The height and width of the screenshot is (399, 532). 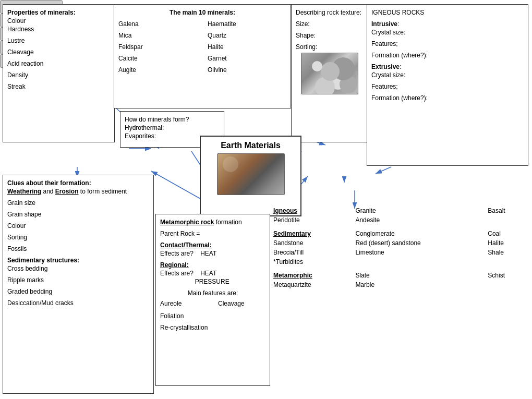 What do you see at coordinates (242, 304) in the screenshot?
I see `metamorphic-cleavage: Cleavage` at bounding box center [242, 304].